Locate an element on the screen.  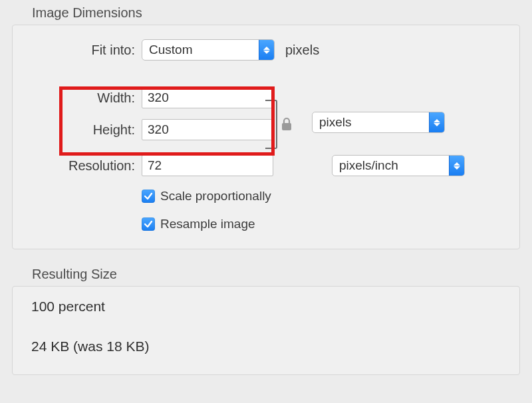
fit-into-select-value: Custom is located at coordinates (201, 50).